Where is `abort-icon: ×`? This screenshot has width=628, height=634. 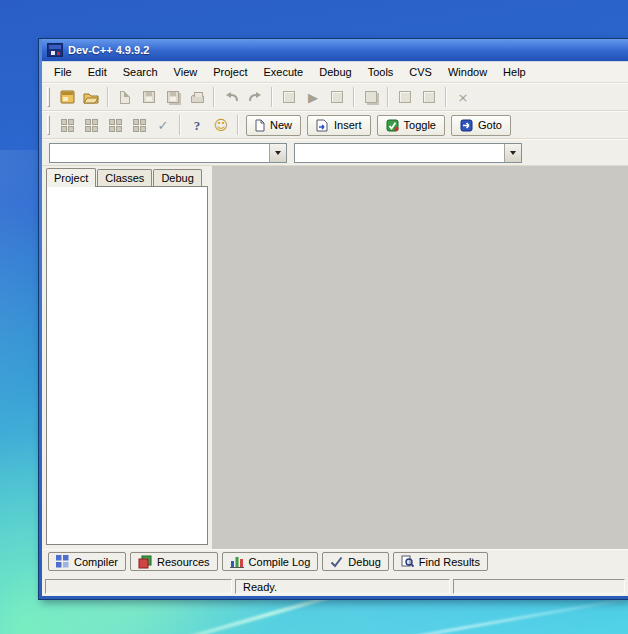 abort-icon: × is located at coordinates (463, 97).